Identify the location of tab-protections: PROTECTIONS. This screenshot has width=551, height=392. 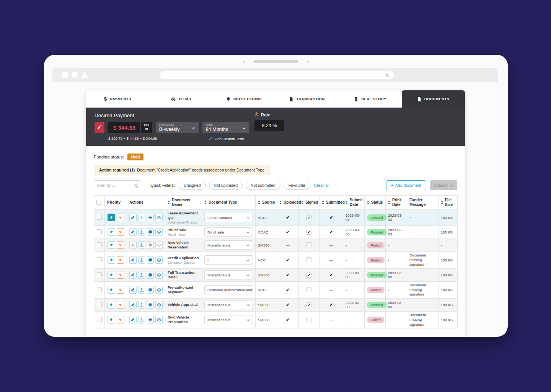
(244, 99).